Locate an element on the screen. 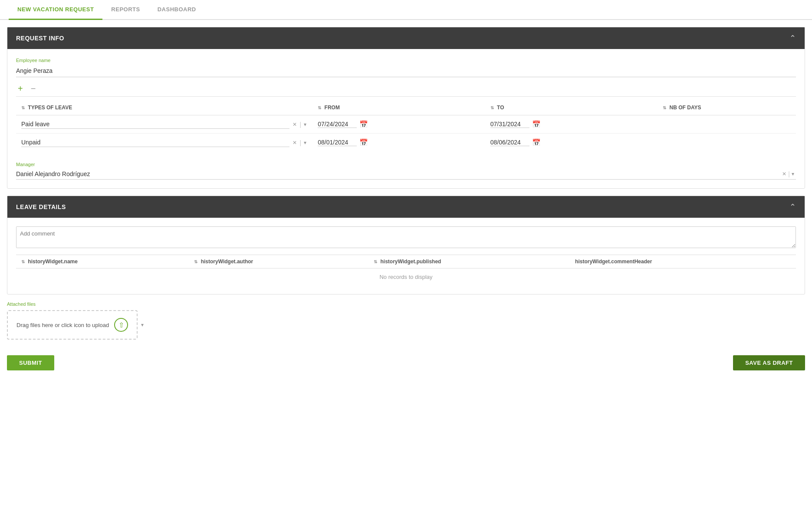 This screenshot has width=812, height=527. tab-reports: REPORTS is located at coordinates (125, 10).